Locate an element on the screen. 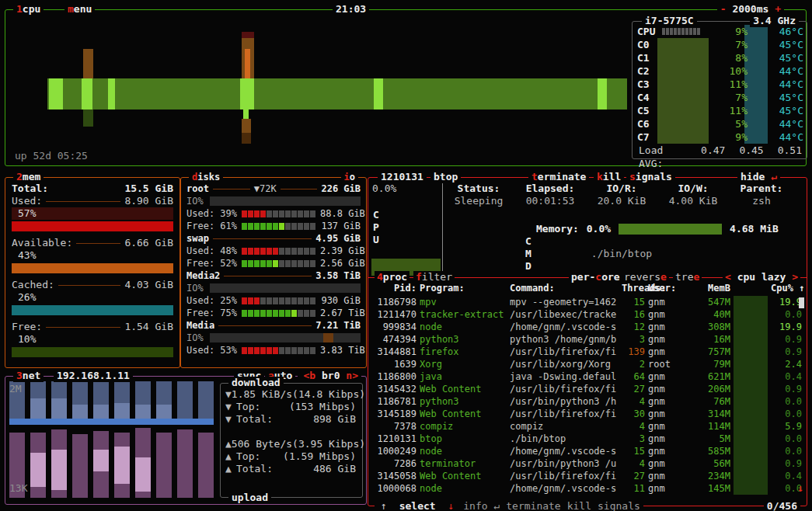 Image resolution: width=812 pixels, height=511 pixels. disk-io-spike is located at coordinates (328, 338).